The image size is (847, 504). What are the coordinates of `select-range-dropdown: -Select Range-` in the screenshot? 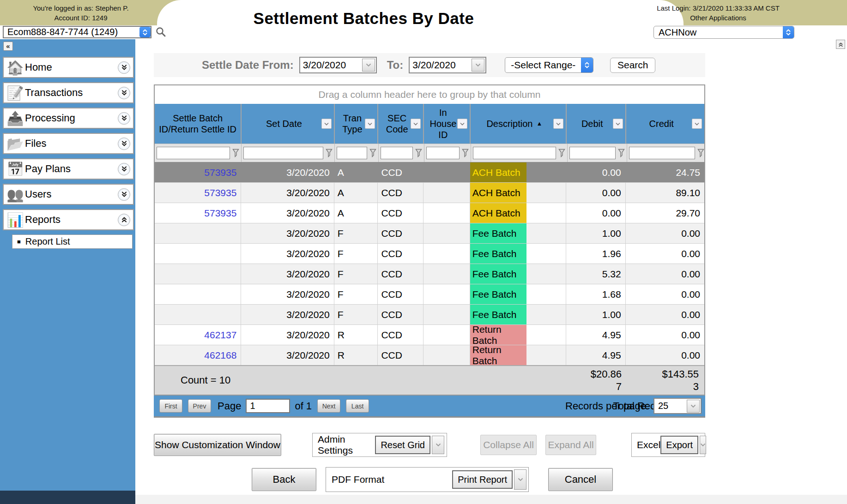 It's located at (549, 65).